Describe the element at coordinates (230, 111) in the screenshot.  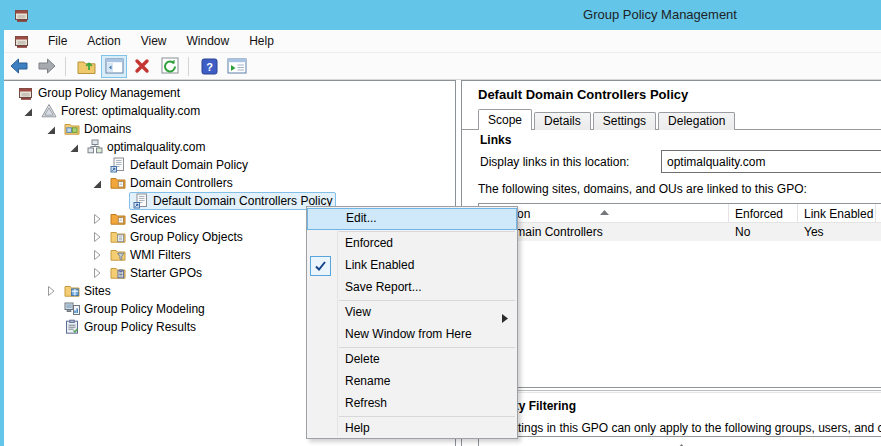
I see `tree-item-forest-optimalquality-com: Forest: optimalquality.com` at that location.